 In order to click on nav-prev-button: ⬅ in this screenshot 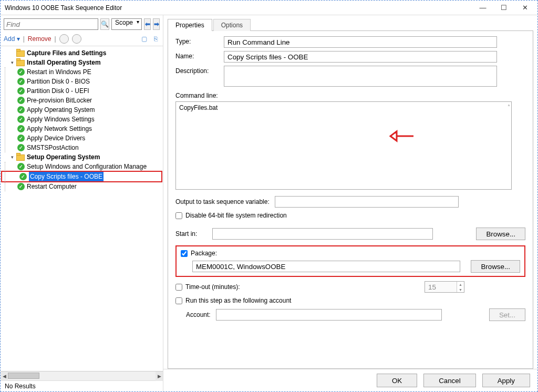, I will do `click(147, 24)`.